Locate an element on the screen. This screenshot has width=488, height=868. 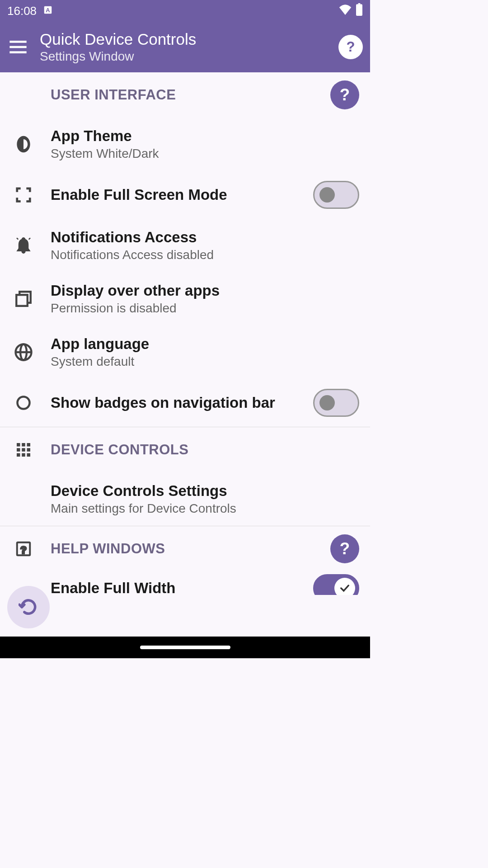
setting-title: Show badges on navigation bar is located at coordinates (174, 403).